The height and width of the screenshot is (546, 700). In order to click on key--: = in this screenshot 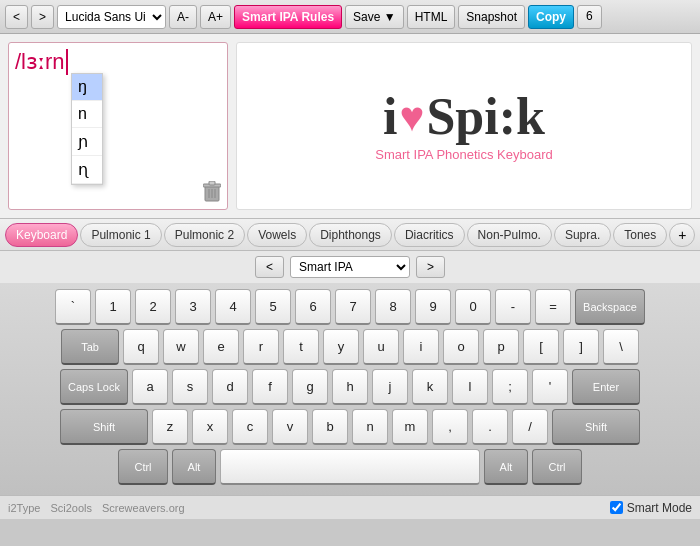, I will do `click(553, 307)`.